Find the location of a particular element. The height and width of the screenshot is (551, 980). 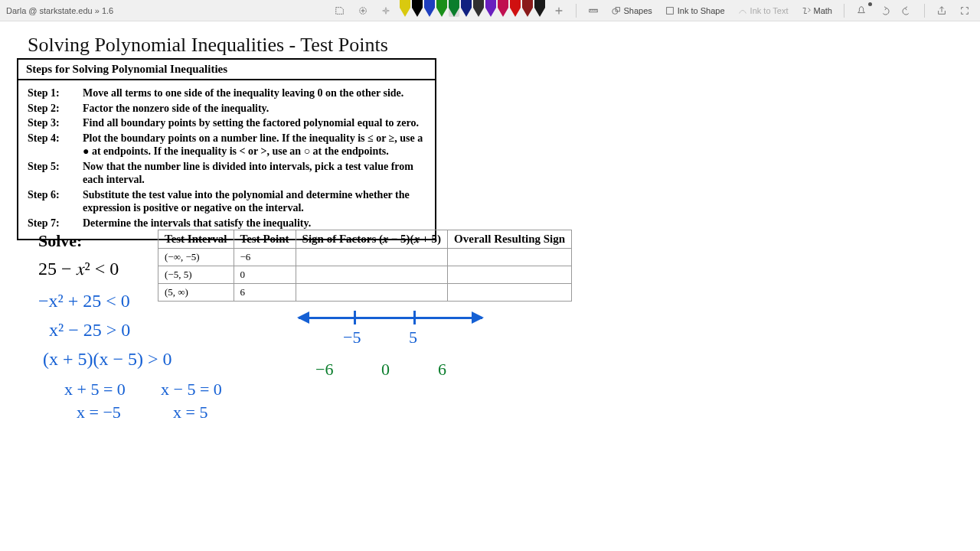

handwritten-eq-b: x − 5 = 0 is located at coordinates (191, 390).